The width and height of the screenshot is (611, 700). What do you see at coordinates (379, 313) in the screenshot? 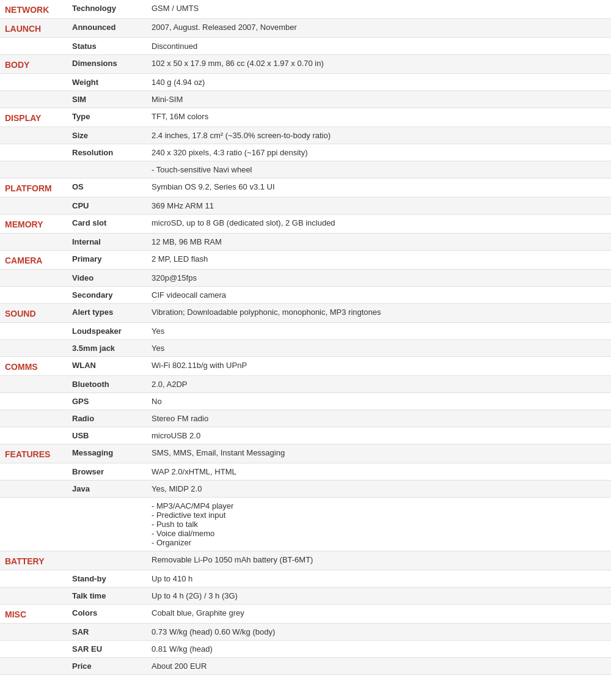
I see `value-cell: Vibration; Downloadable polyphonic, mono…` at bounding box center [379, 313].